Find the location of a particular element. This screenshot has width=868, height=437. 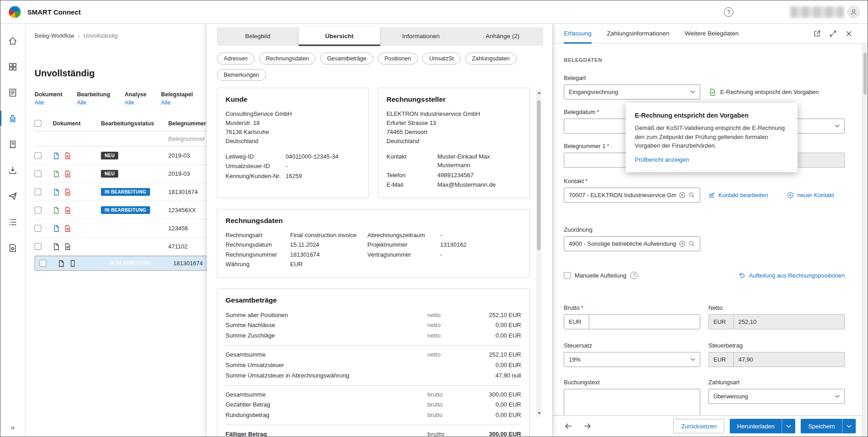

home-icon is located at coordinates (13, 41).